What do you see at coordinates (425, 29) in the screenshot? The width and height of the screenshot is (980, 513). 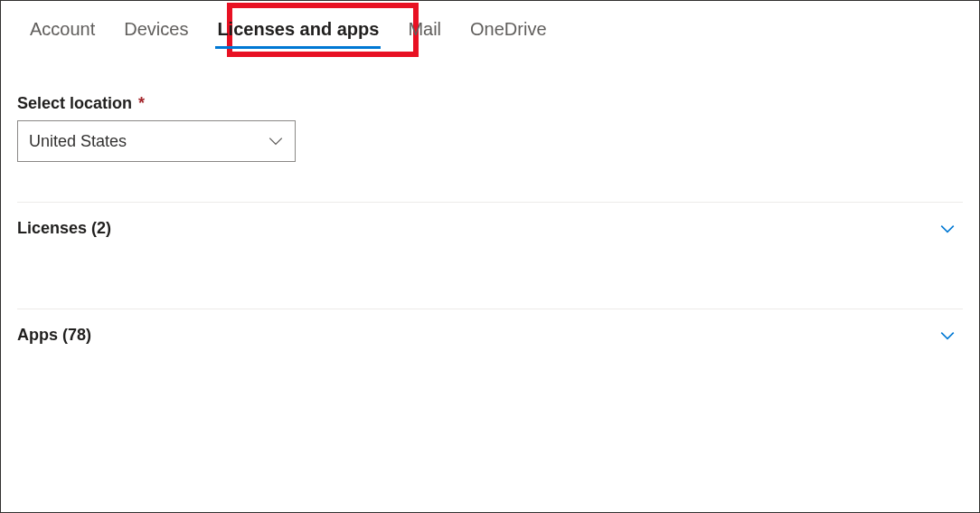 I see `tab-label: Mail` at bounding box center [425, 29].